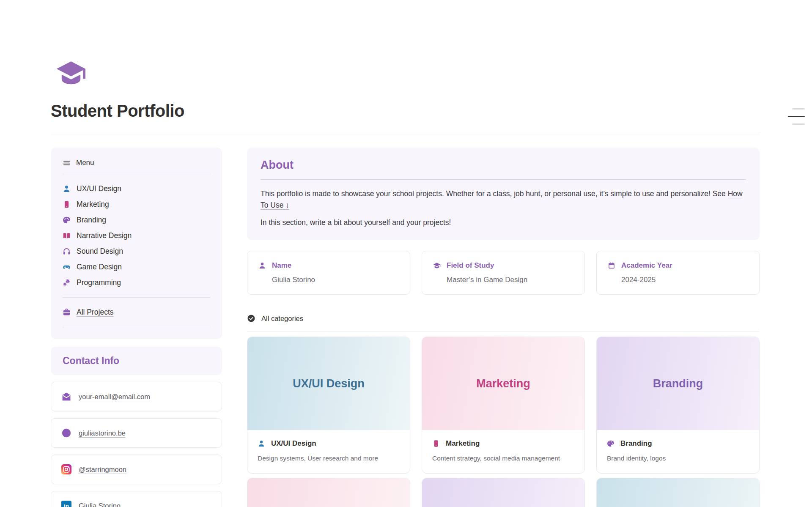 The height and width of the screenshot is (507, 812). Describe the element at coordinates (66, 469) in the screenshot. I see `instagram-icon` at that location.